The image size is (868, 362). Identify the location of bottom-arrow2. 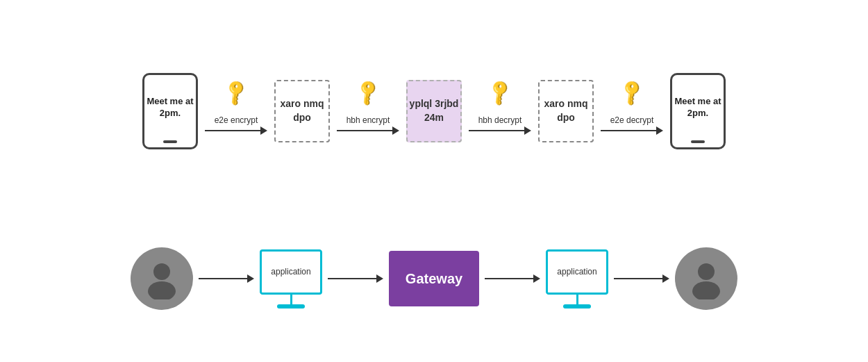
(356, 279).